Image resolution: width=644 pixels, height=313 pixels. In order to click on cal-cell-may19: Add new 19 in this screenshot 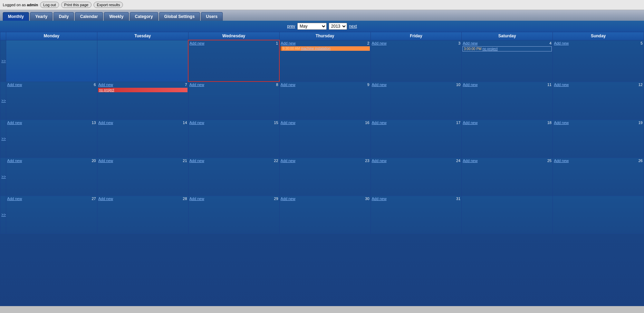, I will do `click(598, 139)`.